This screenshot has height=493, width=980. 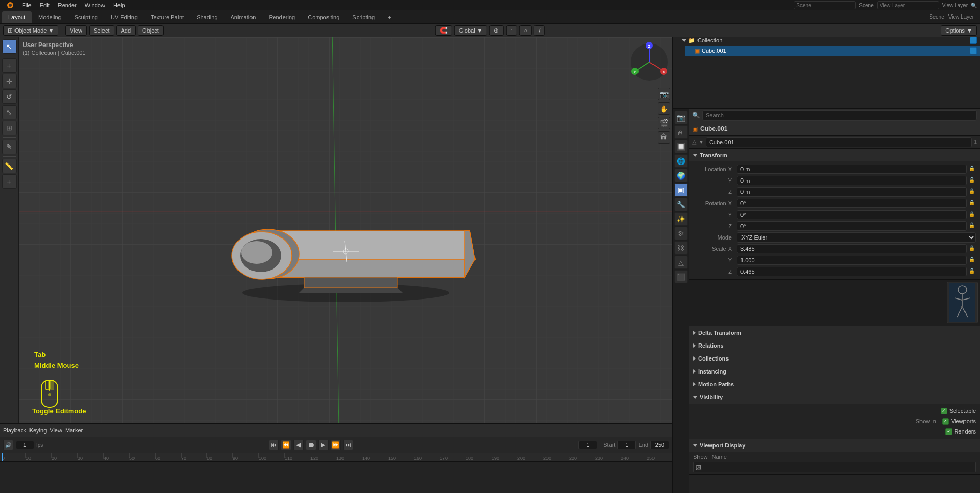 What do you see at coordinates (839, 142) in the screenshot?
I see `prop-mesh-name-input` at bounding box center [839, 142].